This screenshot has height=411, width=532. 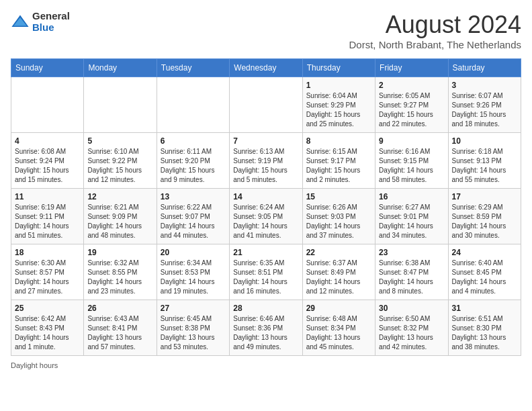 I want to click on day-number: 31, so click(x=485, y=308).